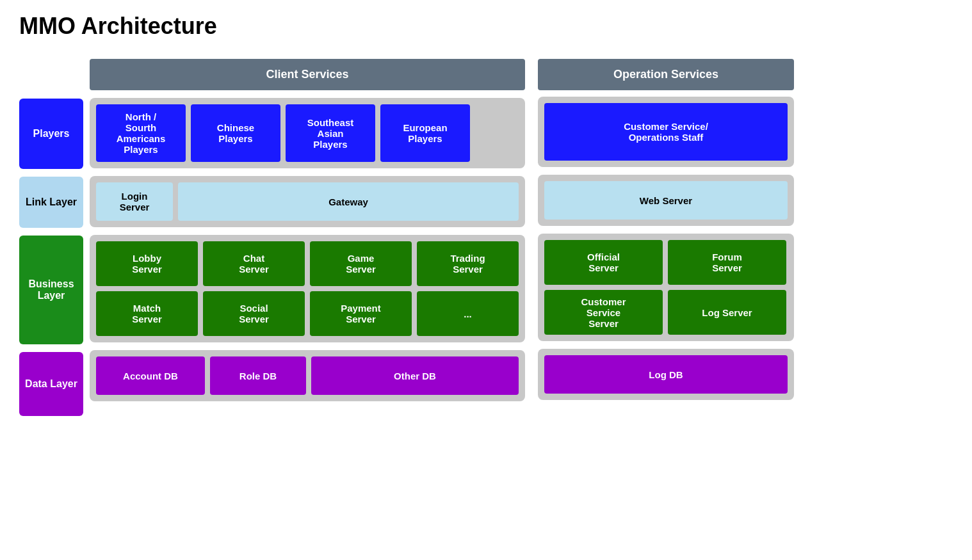 Image resolution: width=972 pixels, height=560 pixels. I want to click on official-server-box: OfficialServer, so click(603, 262).